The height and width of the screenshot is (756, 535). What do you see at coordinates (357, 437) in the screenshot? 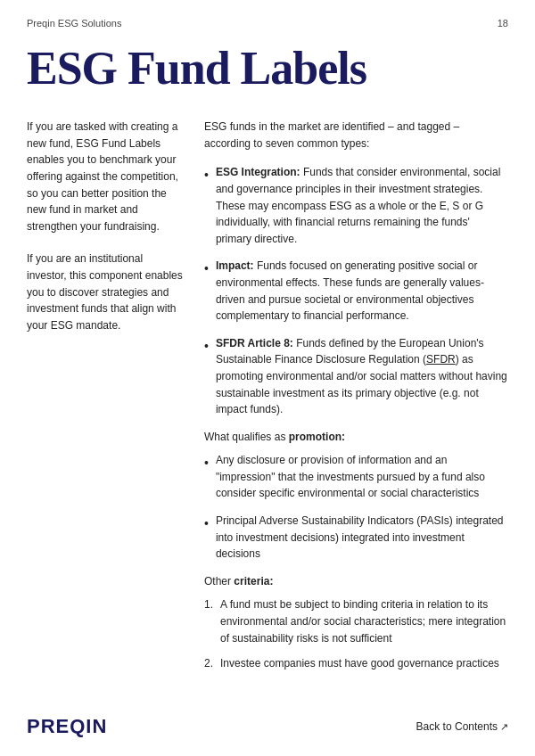
I see `promotion-heading: What qualifies as promotion:` at bounding box center [357, 437].